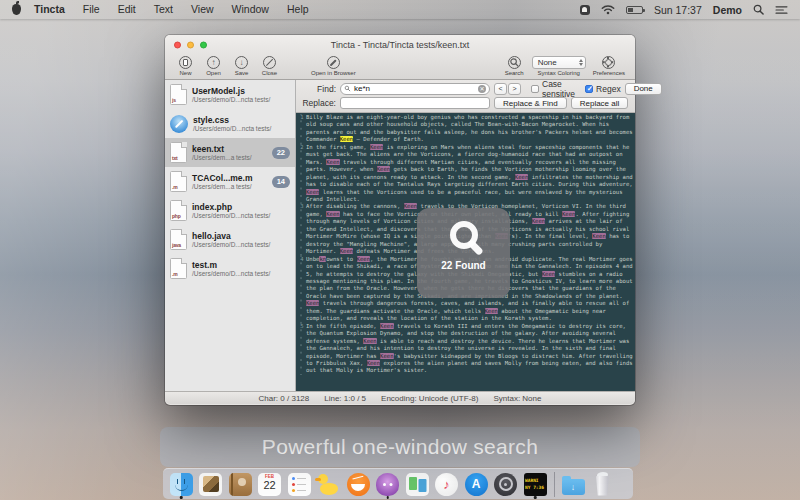 The image size is (800, 500). I want to click on minimize-window-button, so click(190, 46).